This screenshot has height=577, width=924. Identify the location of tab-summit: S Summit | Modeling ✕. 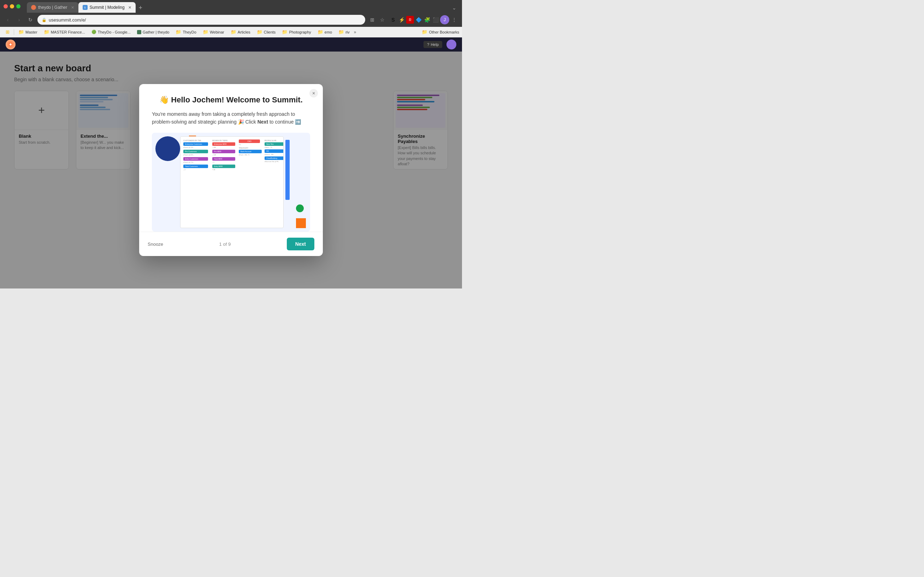
(107, 8).